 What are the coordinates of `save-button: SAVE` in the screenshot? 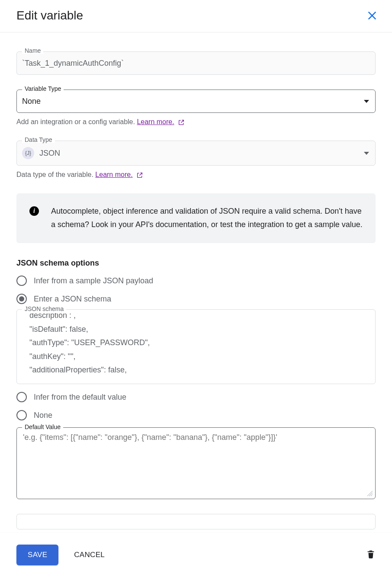 It's located at (37, 555).